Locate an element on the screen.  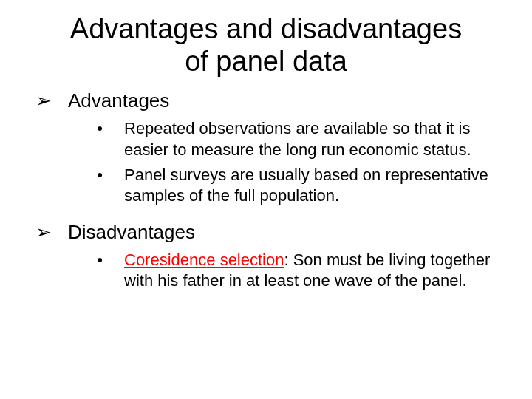
section-heading: Advantages is located at coordinates (118, 100).